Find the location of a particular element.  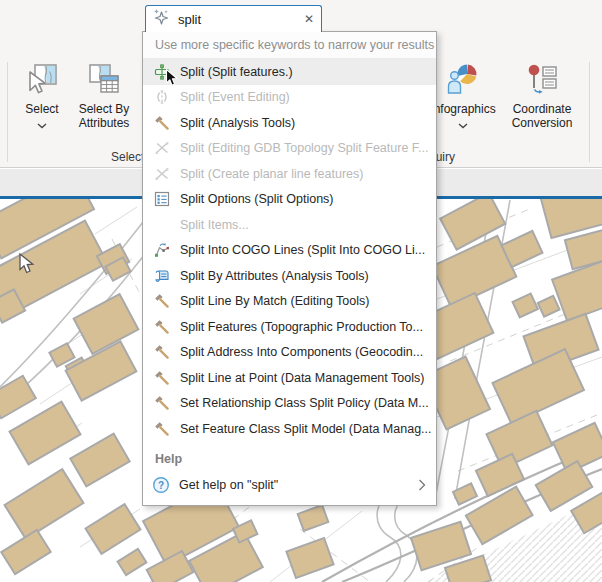

search-result-label: Split Items... is located at coordinates (214, 225).